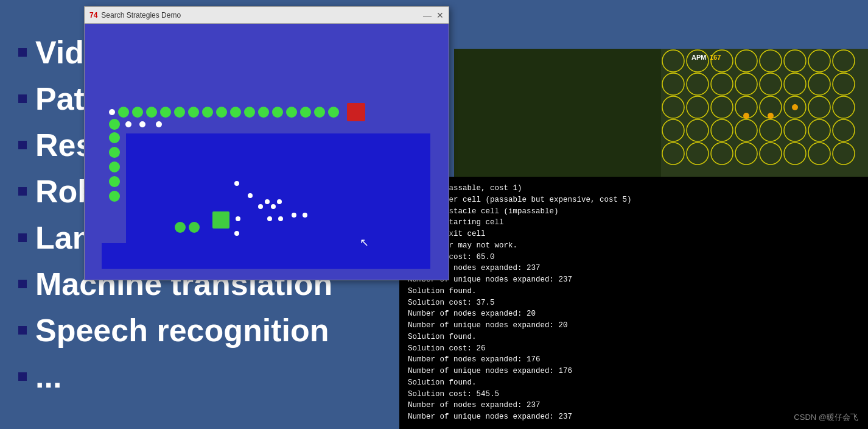 This screenshot has width=868, height=429. Describe the element at coordinates (23, 52) in the screenshot. I see `bullet-video` at that location.